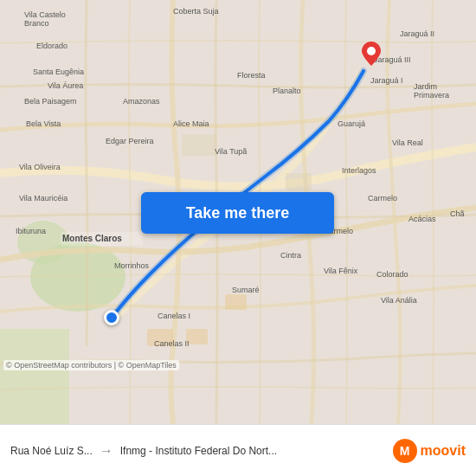  I want to click on destination-label: Ifnmg - Instituto Federal Do Nort..., so click(199, 451).